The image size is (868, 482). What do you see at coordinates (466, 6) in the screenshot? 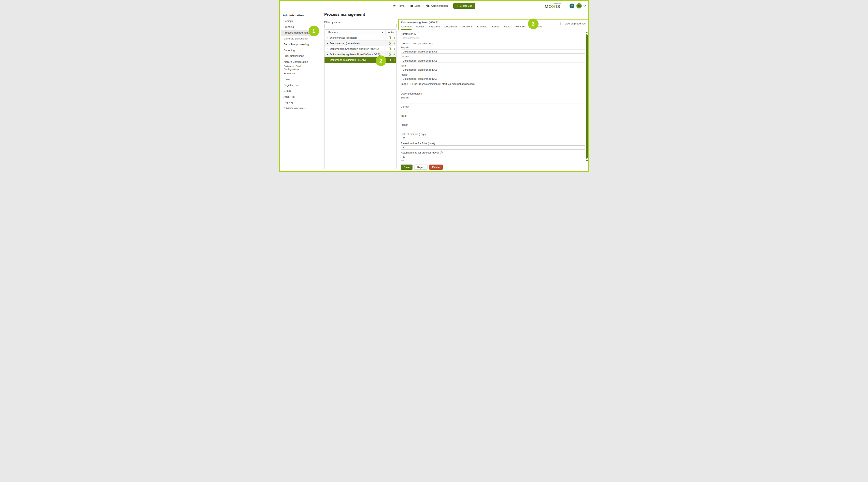
I see `create-job-label: Create Job` at bounding box center [466, 6].